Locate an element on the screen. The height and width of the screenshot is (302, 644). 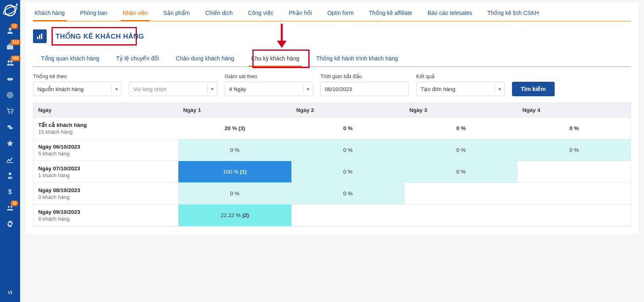
search-button: Tìm kiếm is located at coordinates (533, 89).